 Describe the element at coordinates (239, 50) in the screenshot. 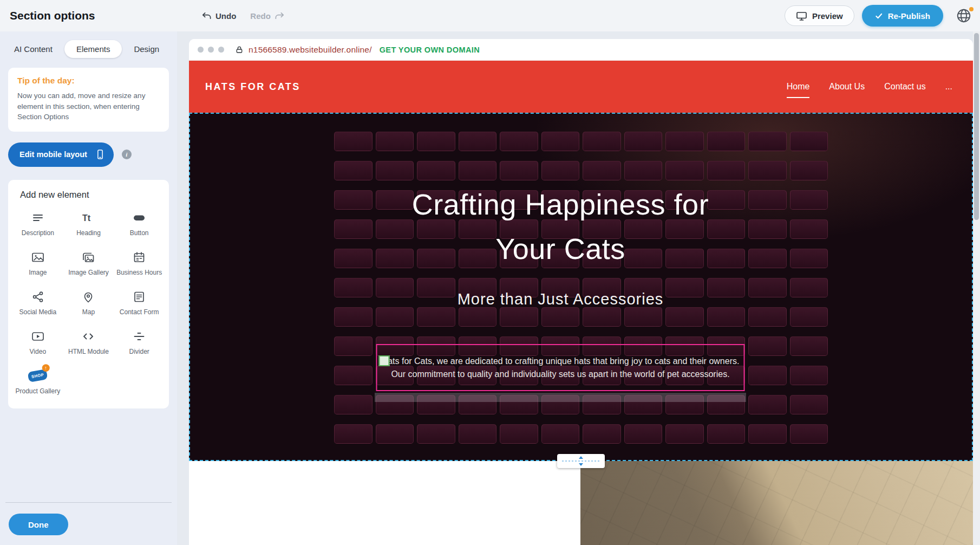

I see `lock-icon` at that location.